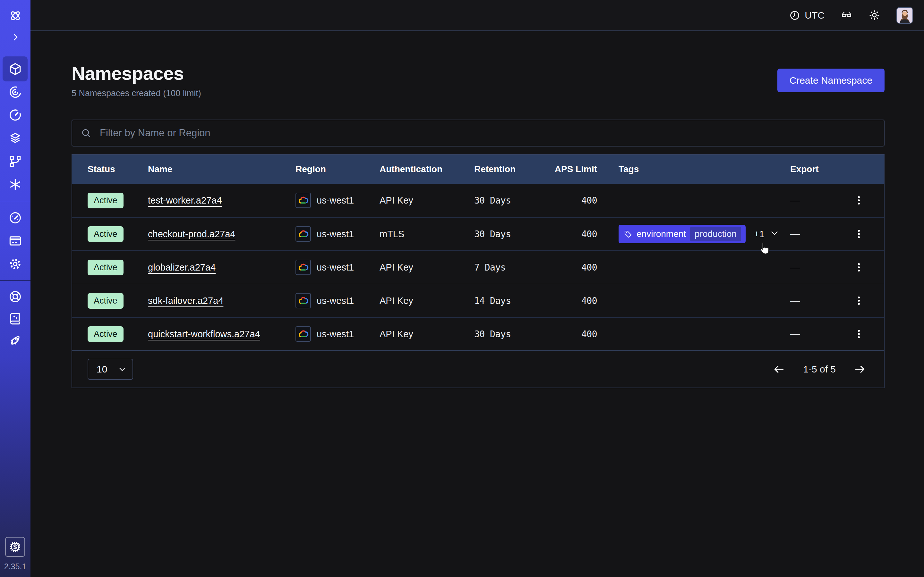 This screenshot has height=577, width=924. Describe the element at coordinates (759, 234) in the screenshot. I see `tag-more-count: +1` at that location.